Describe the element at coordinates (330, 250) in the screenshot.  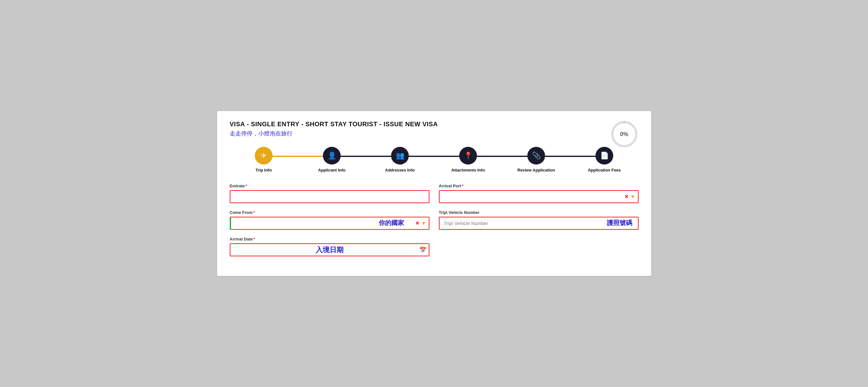
I see `arrival-date-wrapper: 23/07/2018 📅 入境日期` at that location.